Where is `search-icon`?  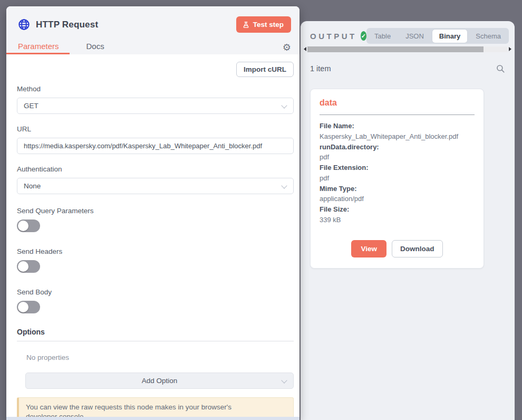 search-icon is located at coordinates (500, 69).